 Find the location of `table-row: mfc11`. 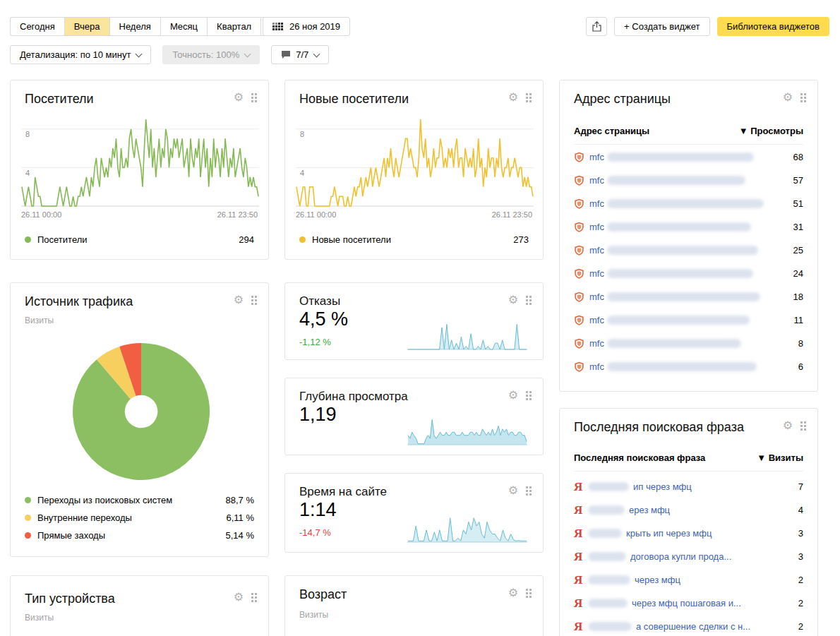

table-row: mfc11 is located at coordinates (689, 320).